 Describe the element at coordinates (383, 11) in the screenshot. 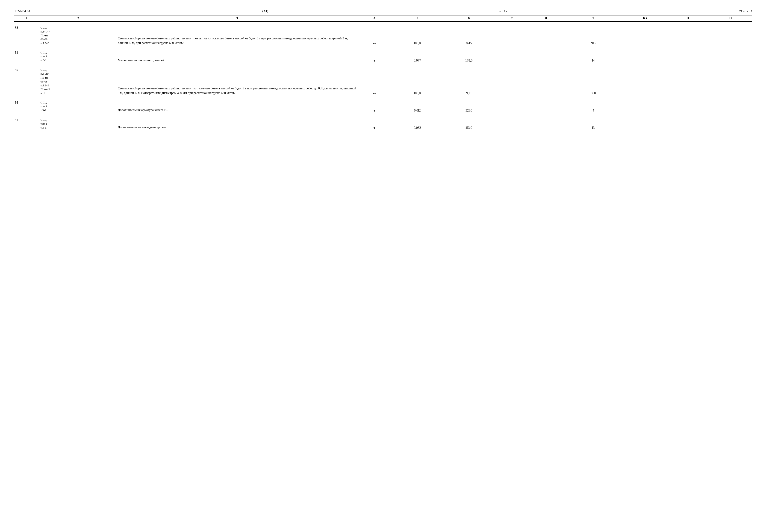

I see `page-header: 902-I-84.84. (XI) - IO - 1958. - 11` at that location.